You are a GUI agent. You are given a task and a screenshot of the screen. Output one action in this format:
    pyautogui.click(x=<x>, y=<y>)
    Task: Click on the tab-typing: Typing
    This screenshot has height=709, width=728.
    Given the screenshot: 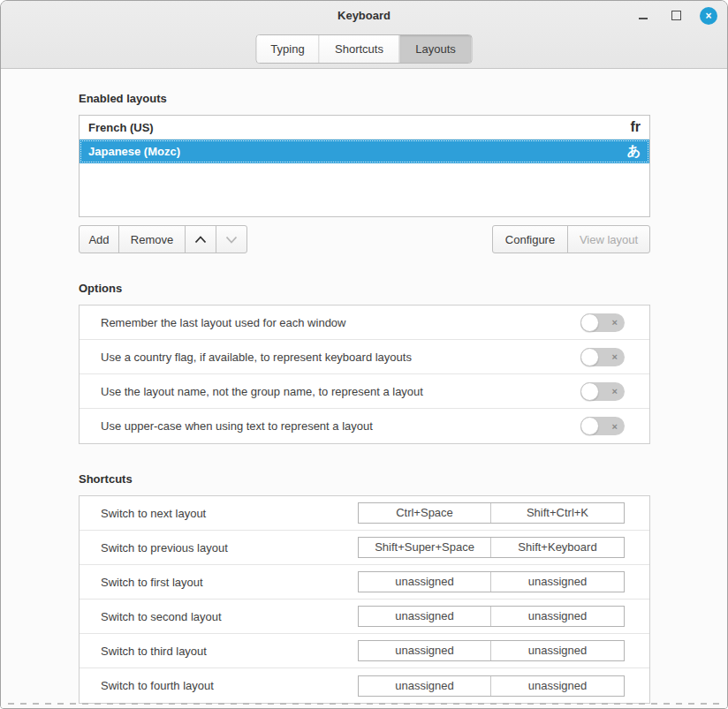 What is the action you would take?
    pyautogui.click(x=288, y=49)
    